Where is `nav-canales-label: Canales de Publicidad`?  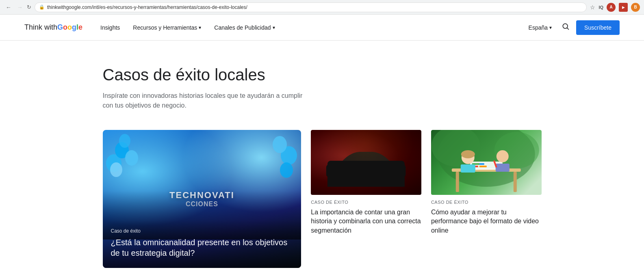
nav-canales-label: Canales de Publicidad is located at coordinates (242, 28).